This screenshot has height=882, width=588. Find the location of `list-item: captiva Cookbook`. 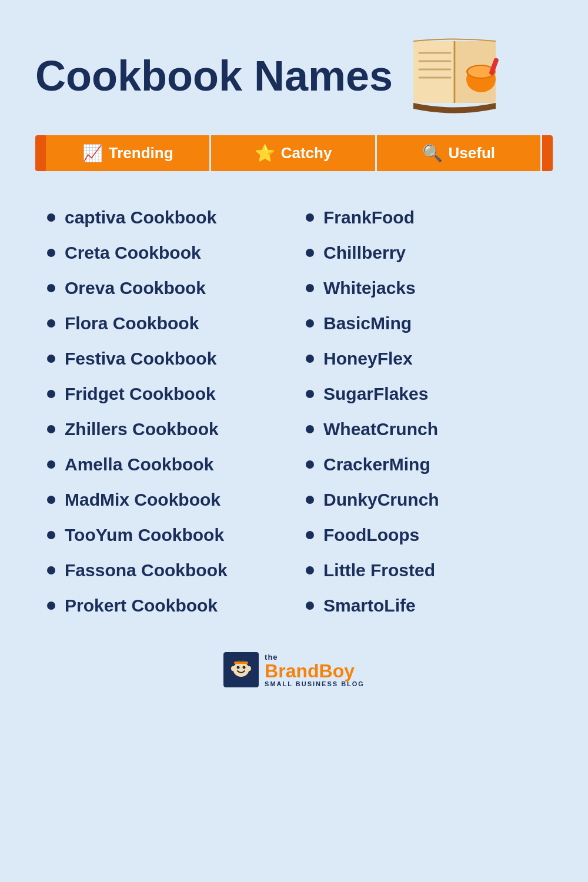

list-item: captiva Cookbook is located at coordinates (165, 218).